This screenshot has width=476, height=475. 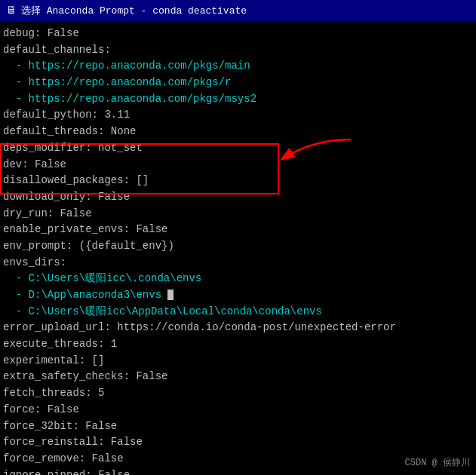 I want to click on terminal-line: - C:\Users\暖阳icc\AppData\Local\conda\con…, so click(x=238, y=312).